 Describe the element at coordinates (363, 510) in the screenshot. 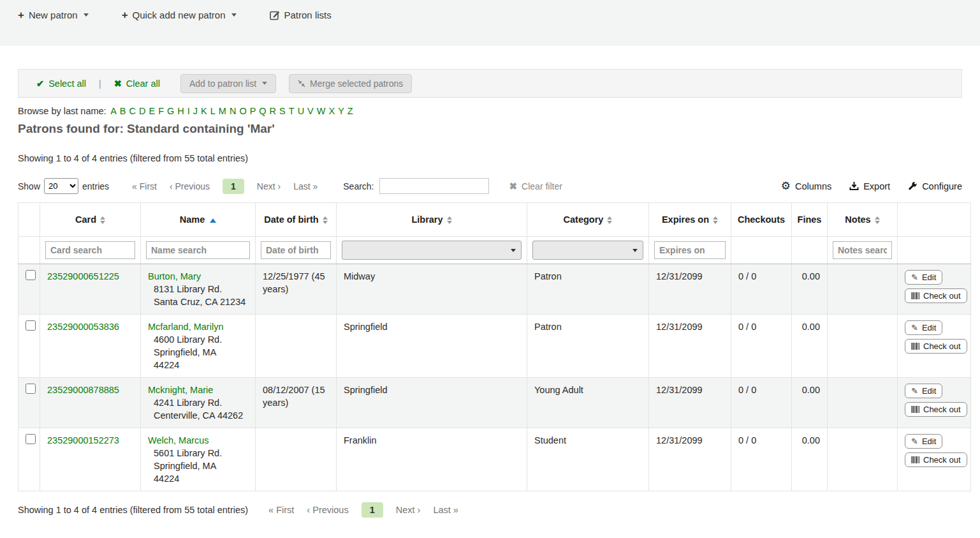

I see `pagination-bottom: « First ‹ Previous 1 Next › Last »` at that location.